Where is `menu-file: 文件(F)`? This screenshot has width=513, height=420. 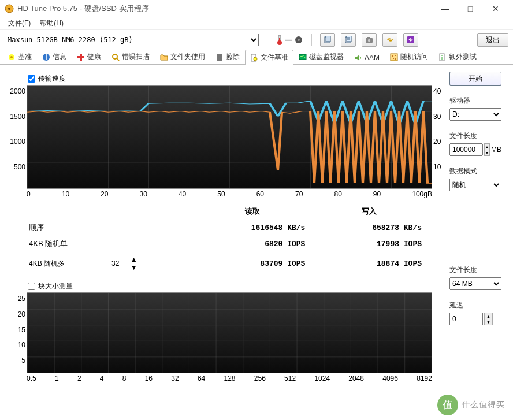 menu-file: 文件(F) is located at coordinates (20, 23).